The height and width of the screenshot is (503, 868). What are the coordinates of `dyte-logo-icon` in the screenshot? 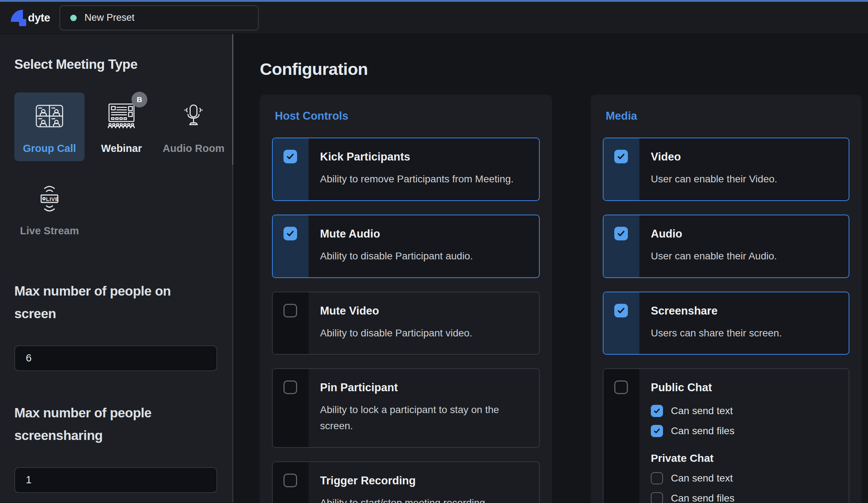 It's located at (19, 18).